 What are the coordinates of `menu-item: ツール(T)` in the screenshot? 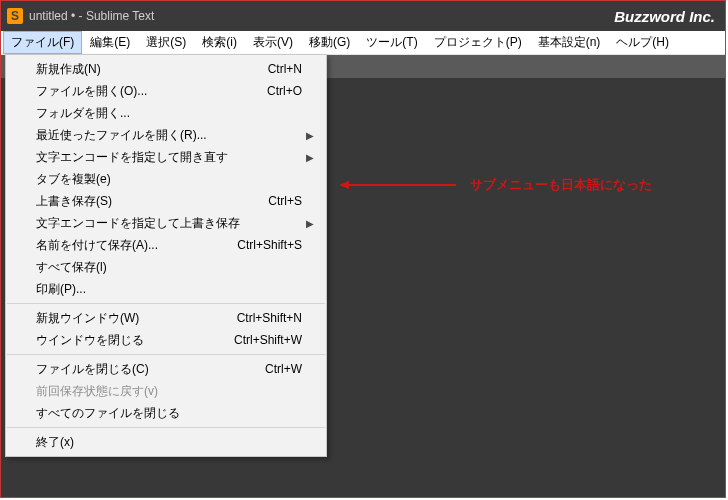 It's located at (392, 42).